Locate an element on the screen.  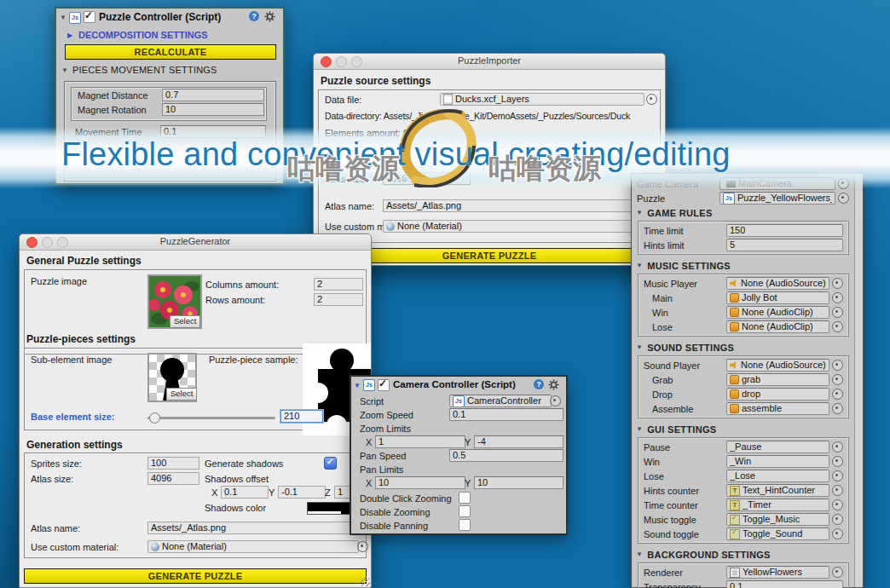
section-foldout: ▼GUI SETTINGS is located at coordinates (743, 429).